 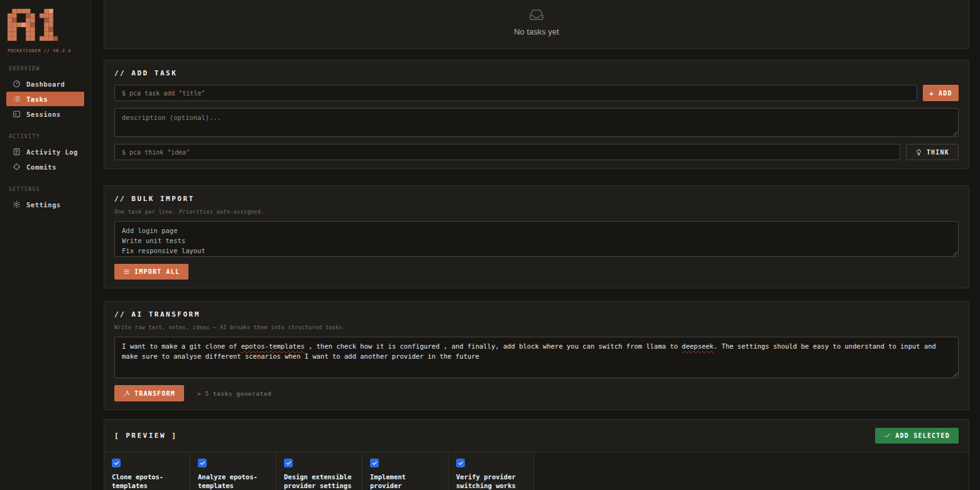 I want to click on task-title: Design extensible provider settings arch…, so click(x=319, y=481).